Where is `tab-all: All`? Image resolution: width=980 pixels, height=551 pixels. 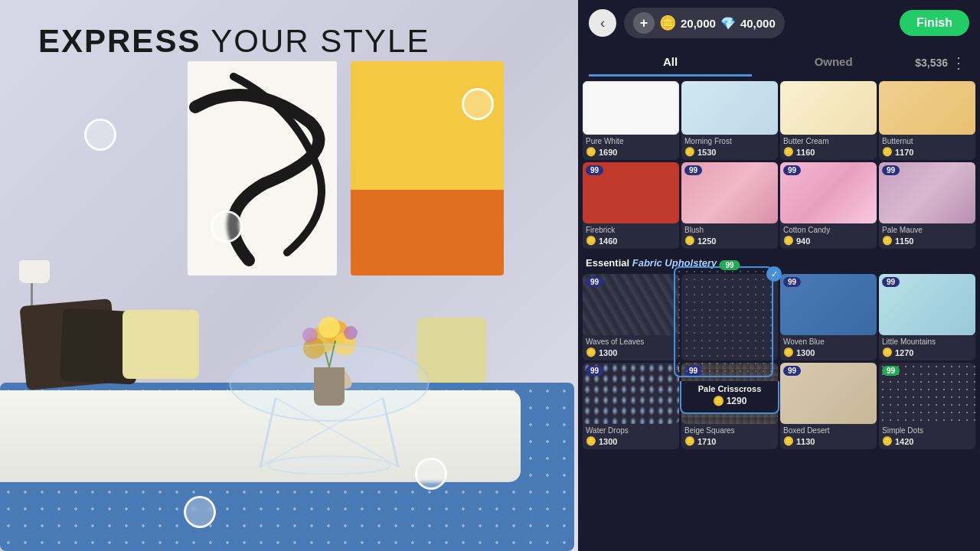 tab-all: All is located at coordinates (671, 63).